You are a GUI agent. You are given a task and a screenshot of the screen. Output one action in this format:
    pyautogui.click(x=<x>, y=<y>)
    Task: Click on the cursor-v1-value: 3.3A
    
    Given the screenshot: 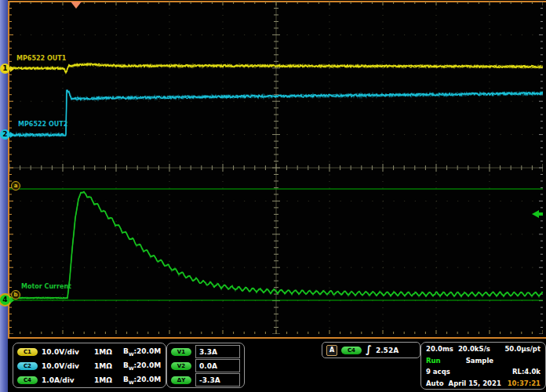 What is the action you would take?
    pyautogui.click(x=218, y=351)
    